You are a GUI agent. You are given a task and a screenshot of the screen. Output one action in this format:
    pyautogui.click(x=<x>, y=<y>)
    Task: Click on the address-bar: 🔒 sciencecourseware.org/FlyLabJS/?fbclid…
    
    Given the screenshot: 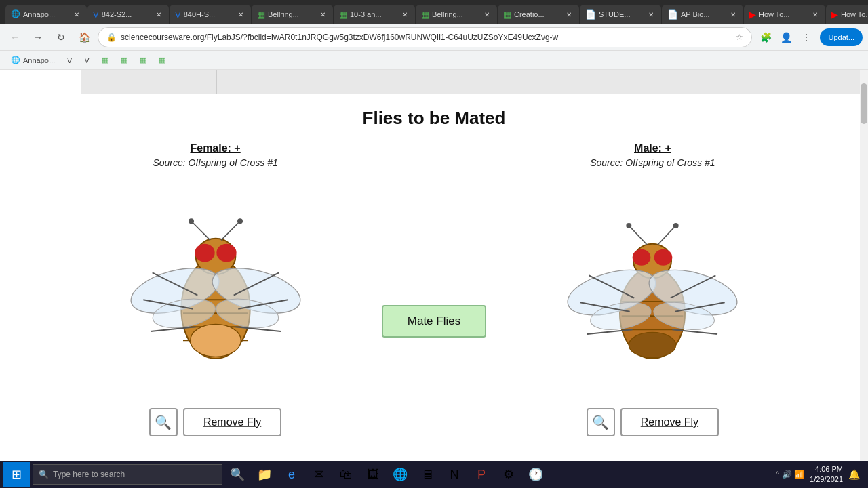 What is the action you would take?
    pyautogui.click(x=425, y=37)
    